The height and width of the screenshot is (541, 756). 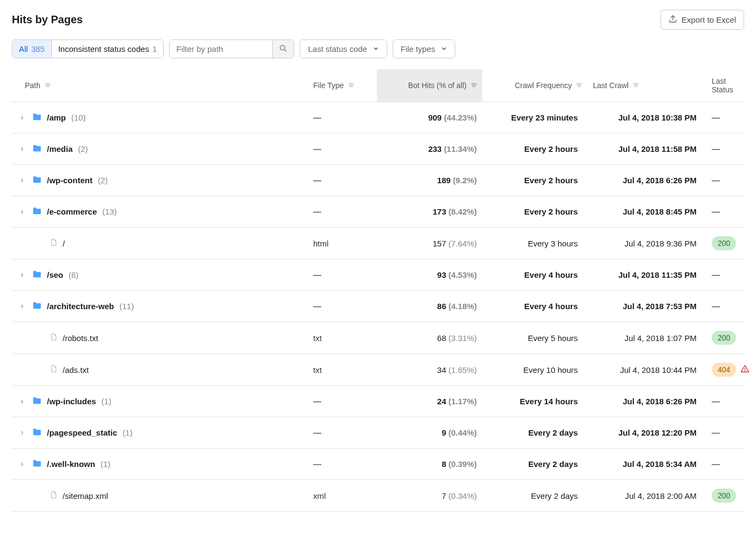 What do you see at coordinates (376, 49) in the screenshot?
I see `chevron-down-icon` at bounding box center [376, 49].